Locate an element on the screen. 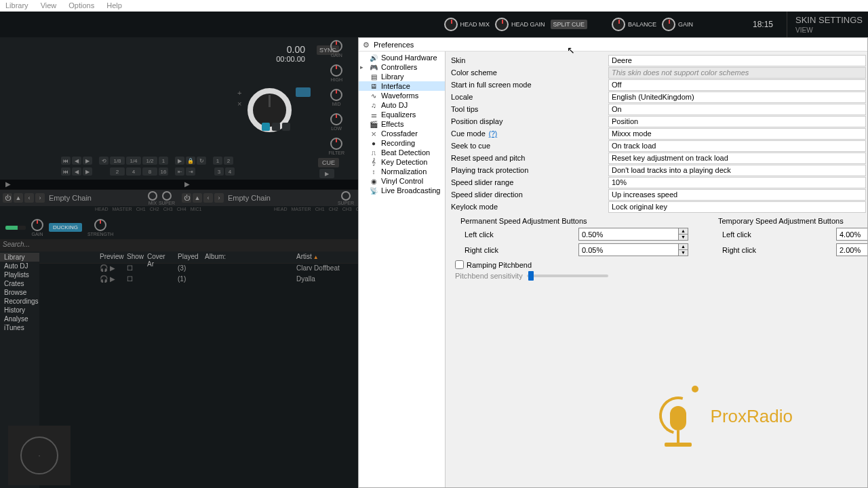 This screenshot has width=868, height=488. btn-reload: ↻ is located at coordinates (201, 161).